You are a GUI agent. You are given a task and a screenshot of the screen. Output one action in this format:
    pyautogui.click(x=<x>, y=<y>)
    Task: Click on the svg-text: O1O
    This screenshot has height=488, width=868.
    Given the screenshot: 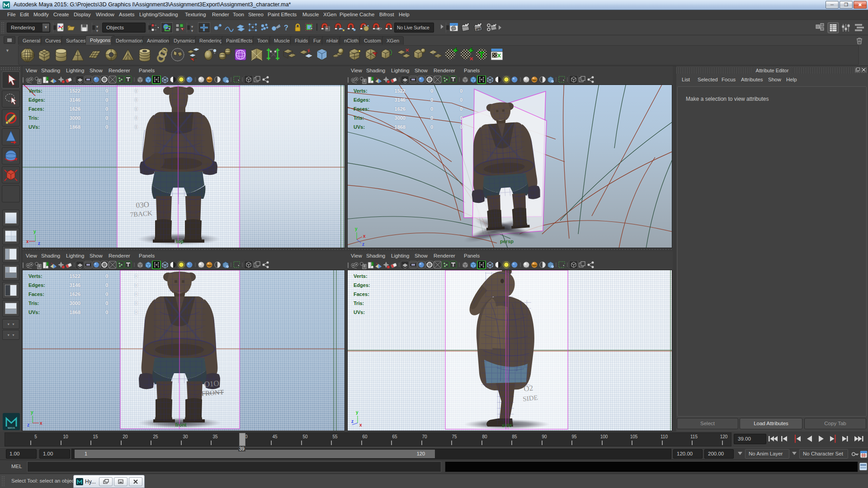 What is the action you would take?
    pyautogui.click(x=212, y=384)
    